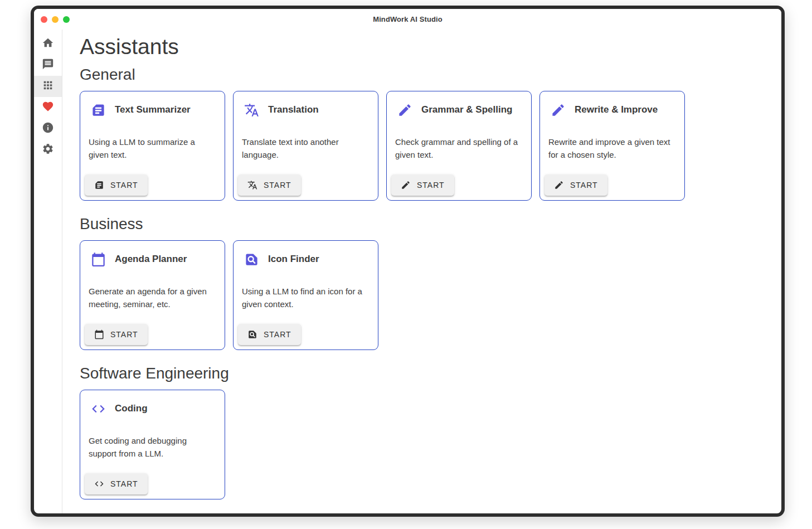  What do you see at coordinates (459, 149) in the screenshot?
I see `card-description: Check grammar and spelling of a given te…` at bounding box center [459, 149].